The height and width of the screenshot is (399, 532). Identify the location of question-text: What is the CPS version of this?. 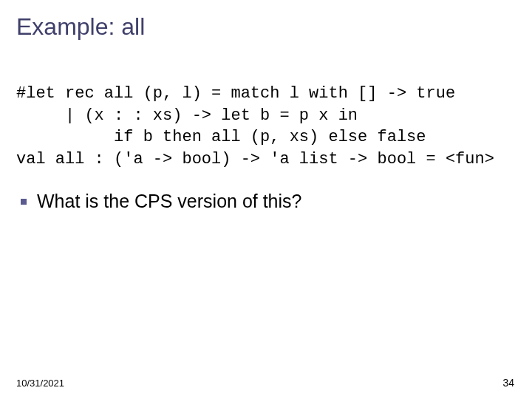
(169, 201).